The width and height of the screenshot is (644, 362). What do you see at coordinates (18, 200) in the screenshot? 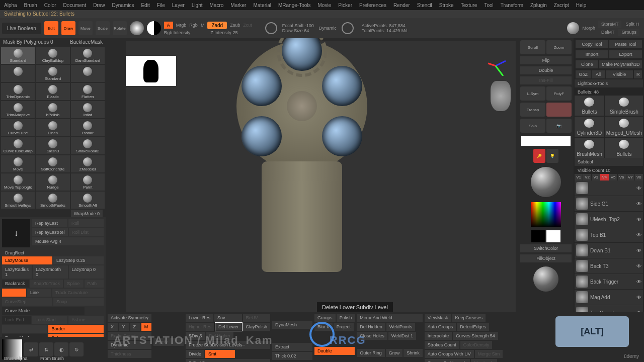
I see `brush-smoothvalleys: SmoothValleys` at bounding box center [18, 200].